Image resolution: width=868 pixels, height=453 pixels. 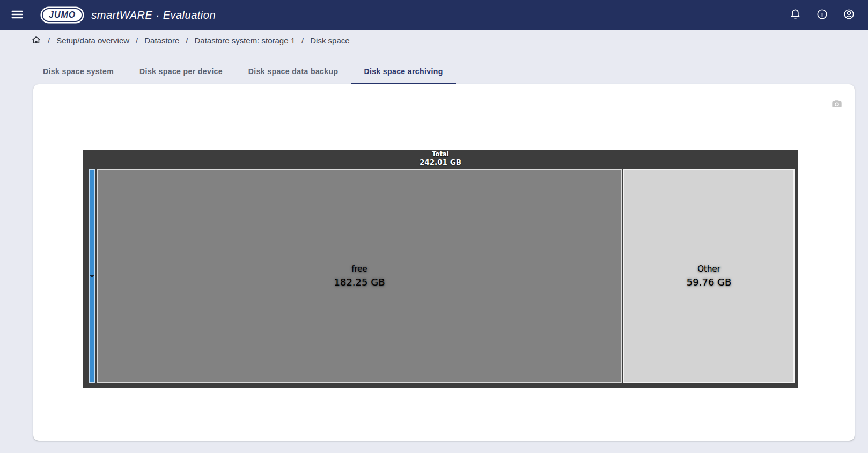 What do you see at coordinates (709, 282) in the screenshot?
I see `other-cell-value: 59.76 GB` at bounding box center [709, 282].